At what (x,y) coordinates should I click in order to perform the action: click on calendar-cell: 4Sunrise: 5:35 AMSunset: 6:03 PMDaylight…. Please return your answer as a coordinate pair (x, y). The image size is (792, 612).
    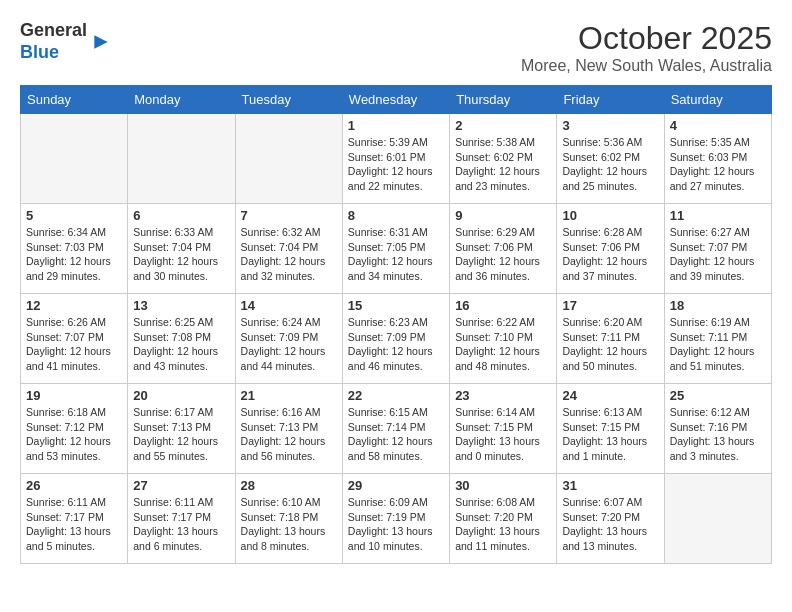
    Looking at the image, I should click on (718, 159).